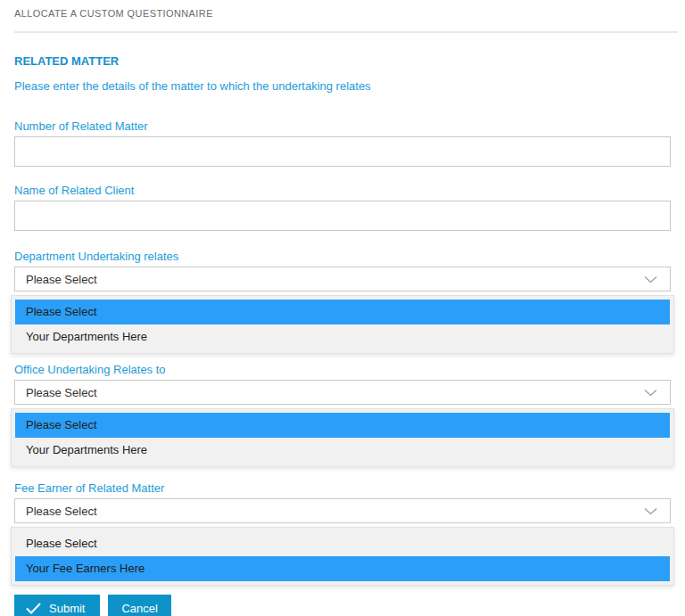 Image resolution: width=685 pixels, height=616 pixels. Describe the element at coordinates (342, 569) in the screenshot. I see `fee-earner-option-your-fee-earners: Your Fee Earners Here` at that location.